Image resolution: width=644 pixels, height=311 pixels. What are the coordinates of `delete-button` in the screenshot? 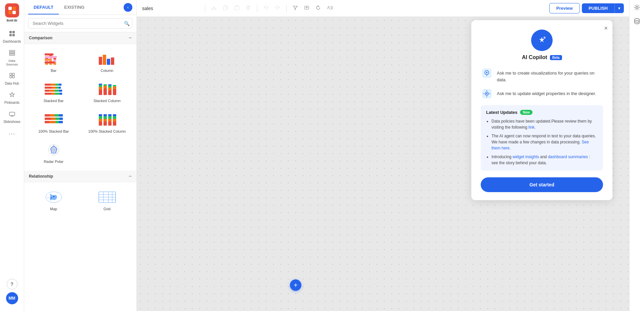 It's located at (248, 8).